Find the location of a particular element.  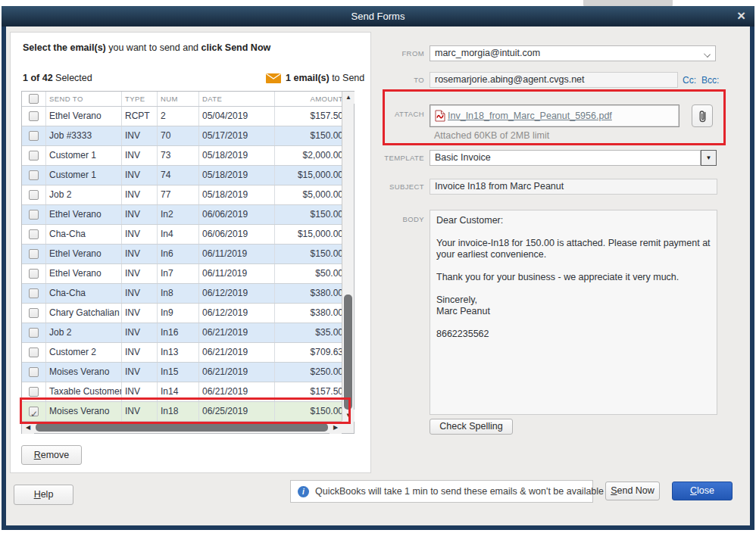

column-header-num: NUM is located at coordinates (179, 98).